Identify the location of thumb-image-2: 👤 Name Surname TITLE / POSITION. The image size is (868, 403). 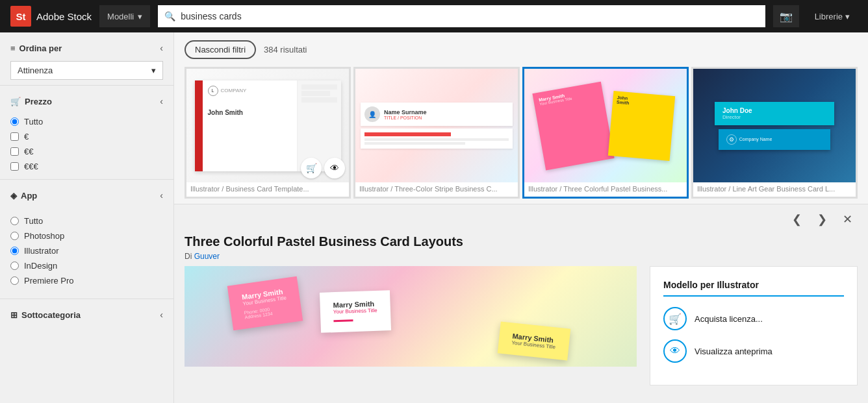
(437, 126).